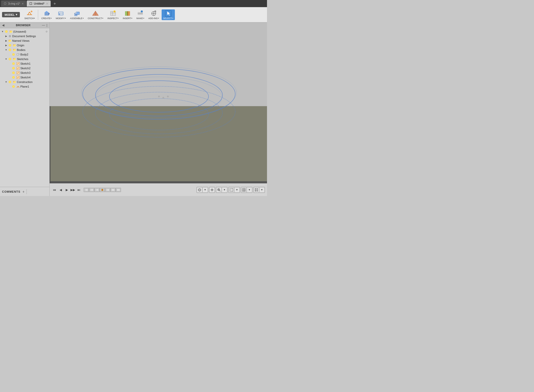 This screenshot has height=392, width=534. Describe the element at coordinates (44, 25) in the screenshot. I see `browser-minimize-button: —` at that location.